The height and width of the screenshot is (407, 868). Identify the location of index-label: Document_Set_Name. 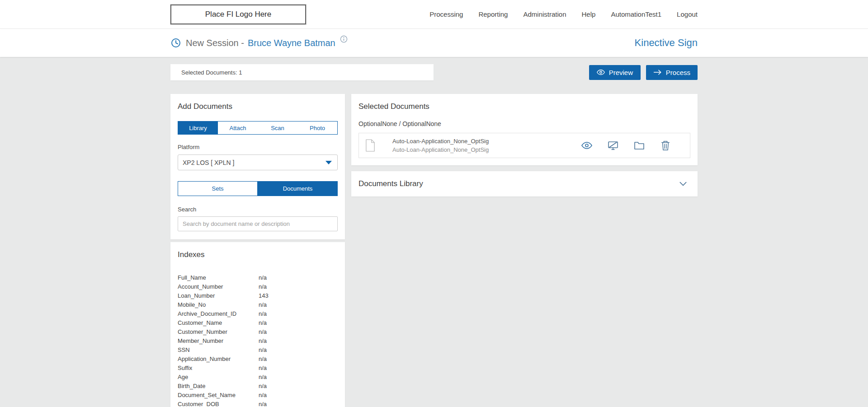
(218, 395).